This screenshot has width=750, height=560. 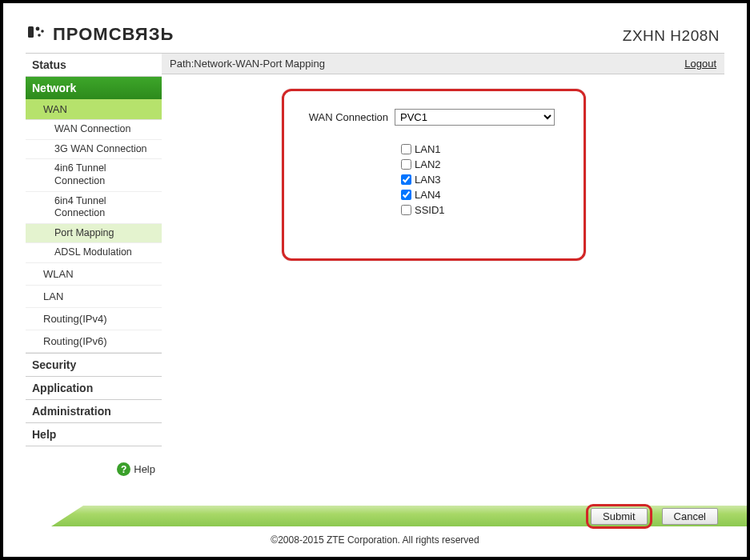 I want to click on sidebar-item-6in4-tunnel: 6in4 Tunnel Connection, so click(x=94, y=208).